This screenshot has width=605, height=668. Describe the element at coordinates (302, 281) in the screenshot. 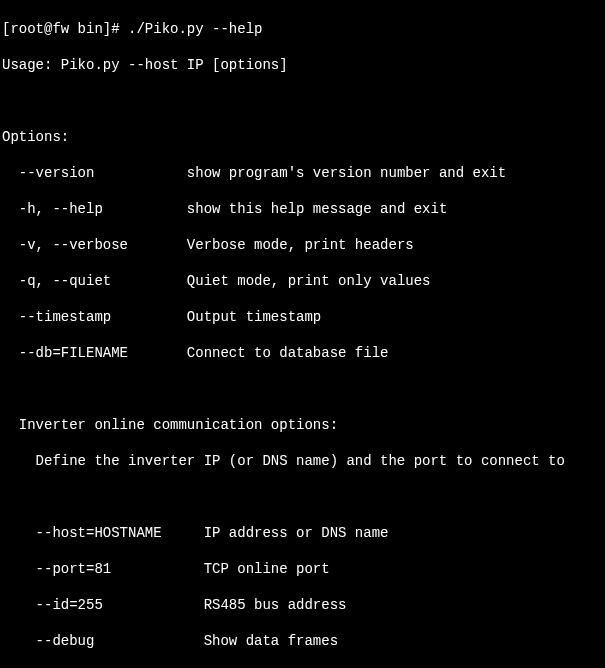

I see `option-line: -q, --quiet Quiet mode, print only value…` at that location.